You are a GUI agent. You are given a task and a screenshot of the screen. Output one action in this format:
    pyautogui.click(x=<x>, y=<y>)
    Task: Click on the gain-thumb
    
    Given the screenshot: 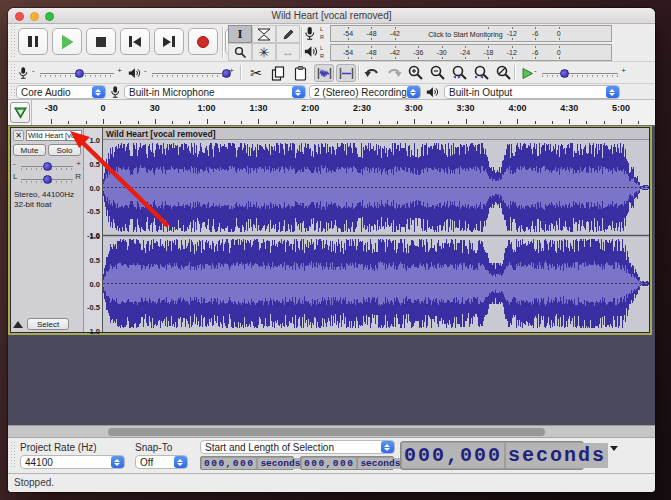 What is the action you would take?
    pyautogui.click(x=48, y=166)
    